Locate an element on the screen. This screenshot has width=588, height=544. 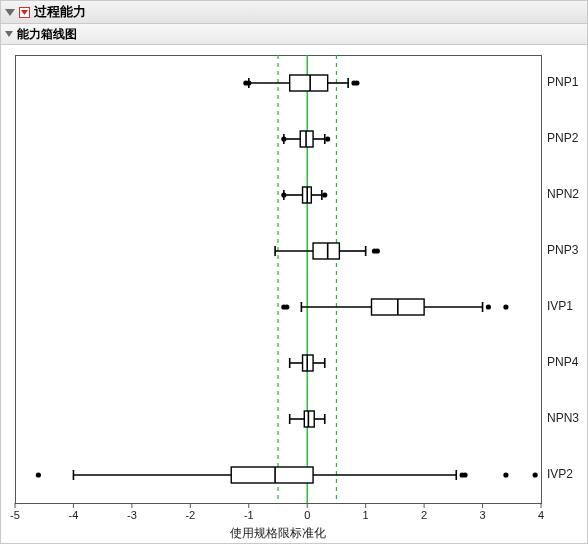
row-label: IVP2 is located at coordinates (560, 474).